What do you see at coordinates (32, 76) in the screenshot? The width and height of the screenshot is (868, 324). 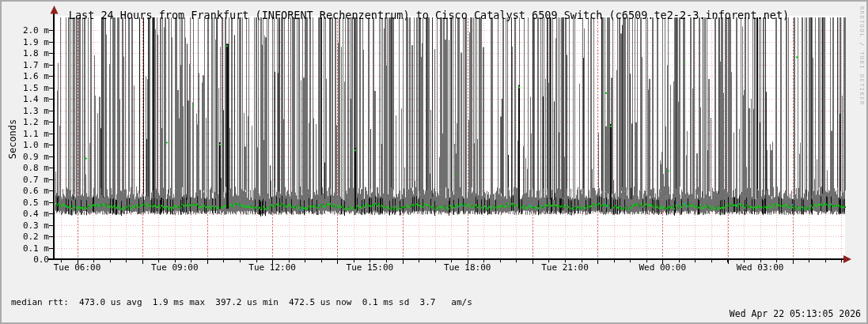 I see `y-tick-label: 1.6 m` at bounding box center [32, 76].